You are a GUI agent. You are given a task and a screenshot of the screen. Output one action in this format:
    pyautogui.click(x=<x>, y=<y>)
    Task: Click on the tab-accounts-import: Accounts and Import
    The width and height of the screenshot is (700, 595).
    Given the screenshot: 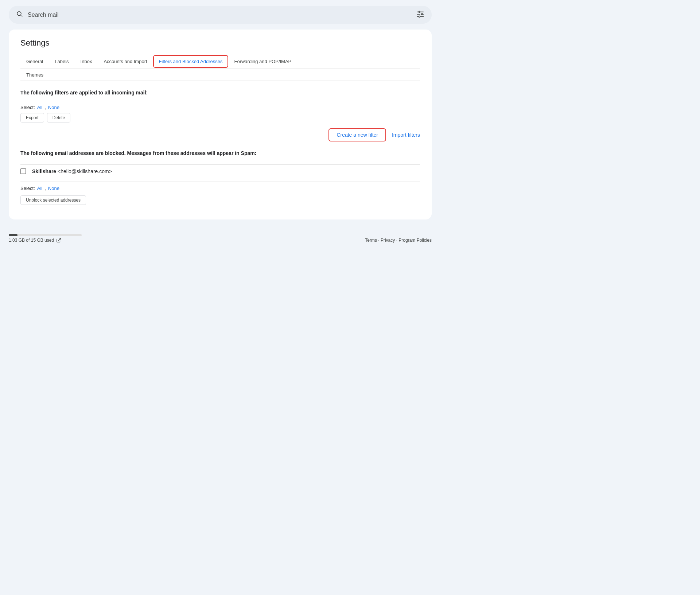 What is the action you would take?
    pyautogui.click(x=125, y=62)
    